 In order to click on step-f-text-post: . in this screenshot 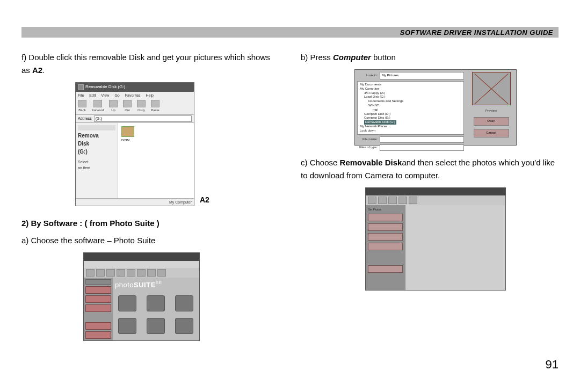, I will do `click(44, 70)`.